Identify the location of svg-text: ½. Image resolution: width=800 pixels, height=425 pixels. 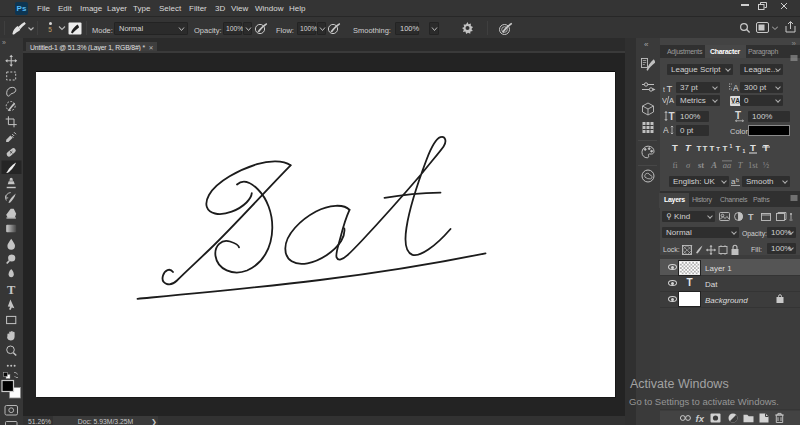
(766, 165).